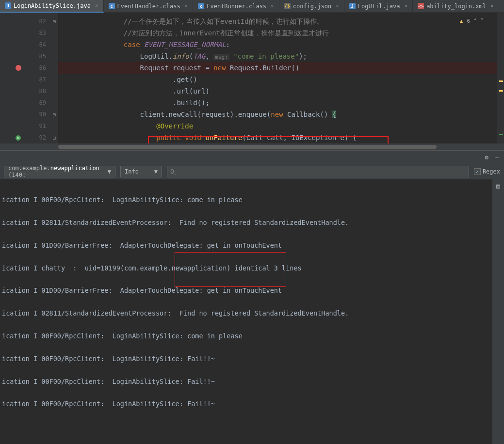  I want to click on app-filter-dropdown: com.example.newapplication (140: ▼, so click(60, 172).